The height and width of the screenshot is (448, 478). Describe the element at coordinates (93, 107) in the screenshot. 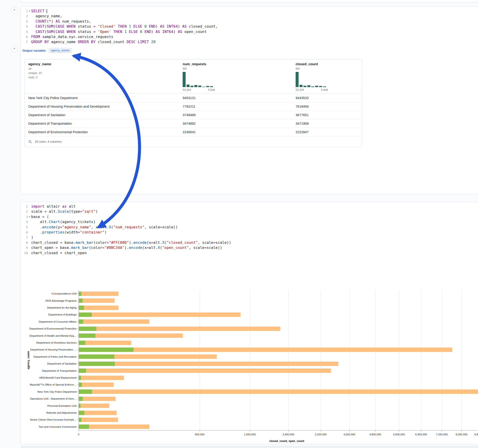

I see `table-cell: Department of Housing Preservation and D…` at that location.